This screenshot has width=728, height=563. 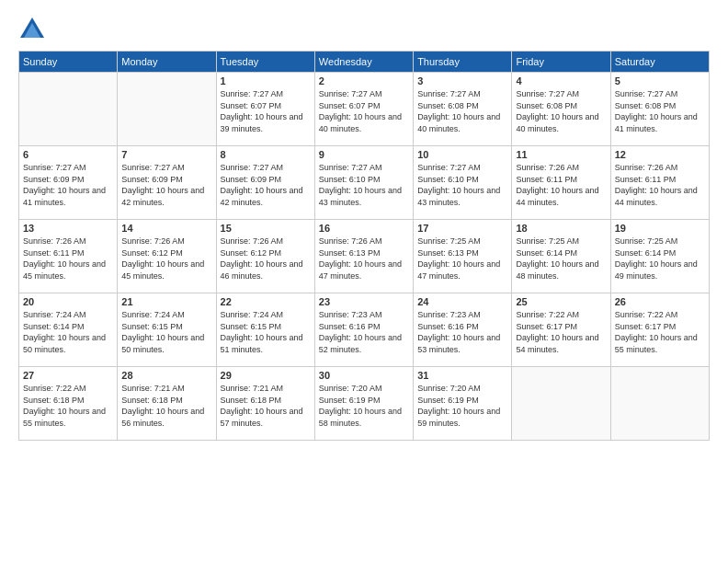 I want to click on calendar-cell: 31Sunrise: 7:20 AMSunset: 6:19 PMDayligh…, so click(x=463, y=404).